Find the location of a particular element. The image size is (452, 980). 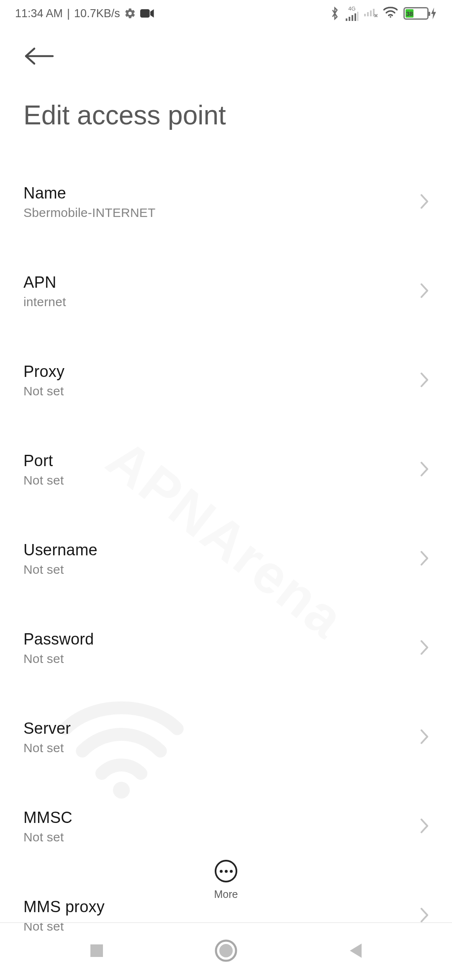

nav-recents-button is located at coordinates (97, 952).